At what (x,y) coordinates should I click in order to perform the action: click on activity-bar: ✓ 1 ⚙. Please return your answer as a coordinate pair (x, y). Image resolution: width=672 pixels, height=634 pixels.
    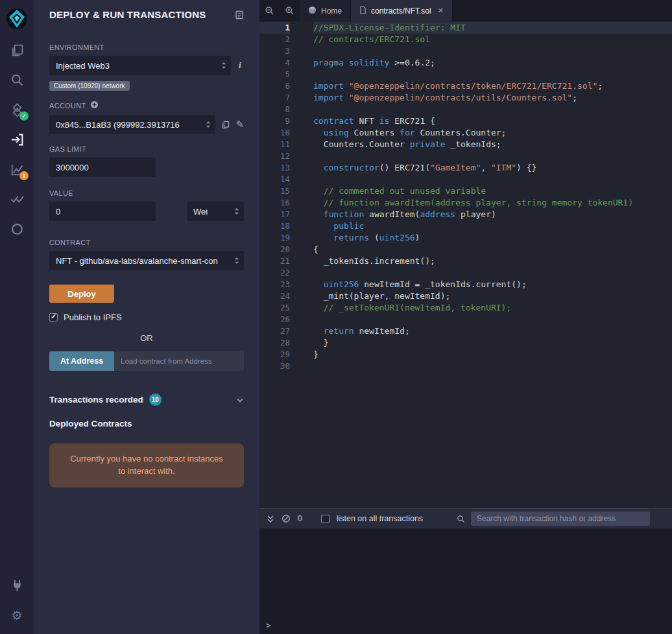
    Looking at the image, I should click on (17, 317).